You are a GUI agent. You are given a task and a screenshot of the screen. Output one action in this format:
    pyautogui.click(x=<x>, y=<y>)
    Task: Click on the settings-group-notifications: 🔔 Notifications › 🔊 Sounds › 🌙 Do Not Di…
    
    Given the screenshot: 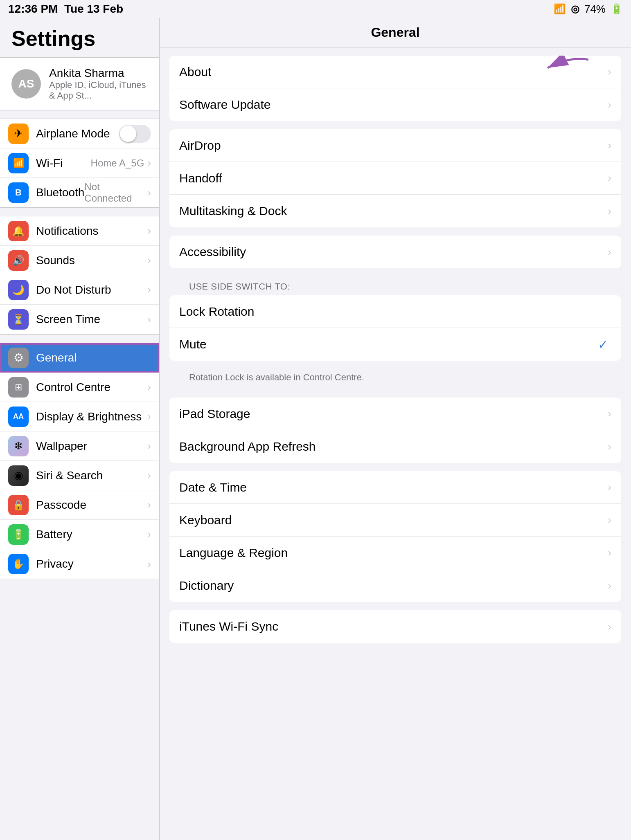 What is the action you would take?
    pyautogui.click(x=79, y=275)
    